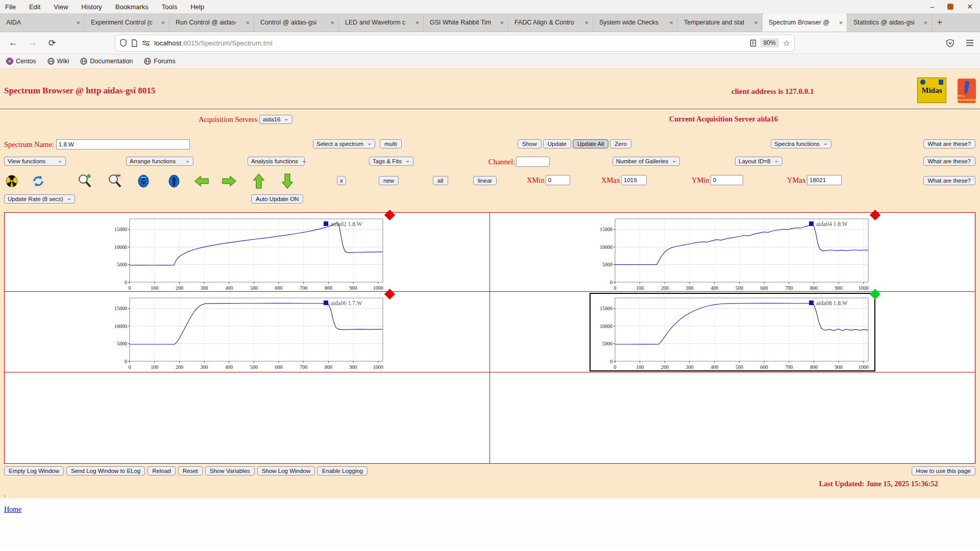  I want to click on zoom-in-icon, so click(84, 181).